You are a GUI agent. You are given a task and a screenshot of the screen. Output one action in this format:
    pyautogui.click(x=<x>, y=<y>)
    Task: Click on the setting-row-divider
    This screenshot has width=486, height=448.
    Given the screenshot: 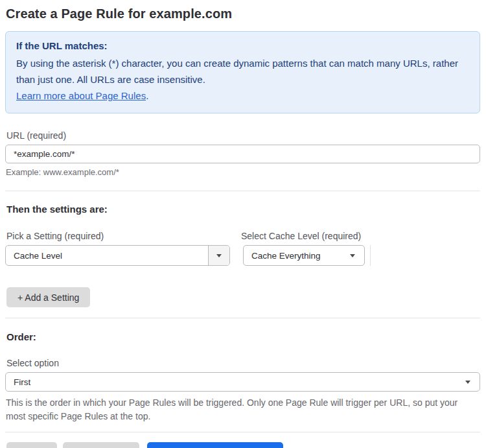 What is the action you would take?
    pyautogui.click(x=371, y=255)
    